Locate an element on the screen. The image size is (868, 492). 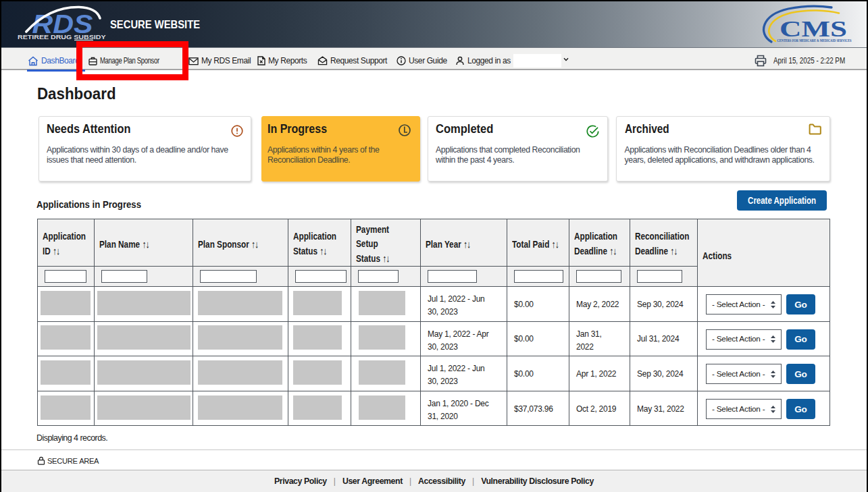
svg-text: CMS is located at coordinates (813, 28).